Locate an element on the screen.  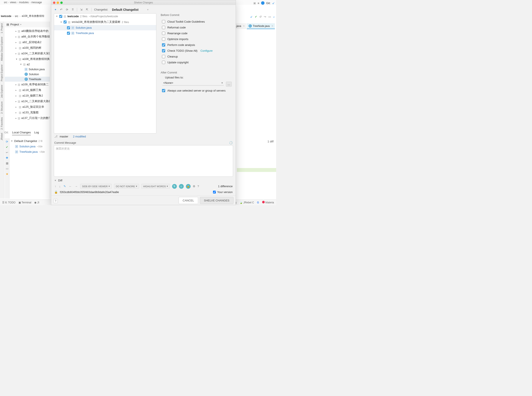
tree-root: ▼ ▥ leetcode 2 files ~/IdeaProjects/leet… is located at coordinates (105, 16).